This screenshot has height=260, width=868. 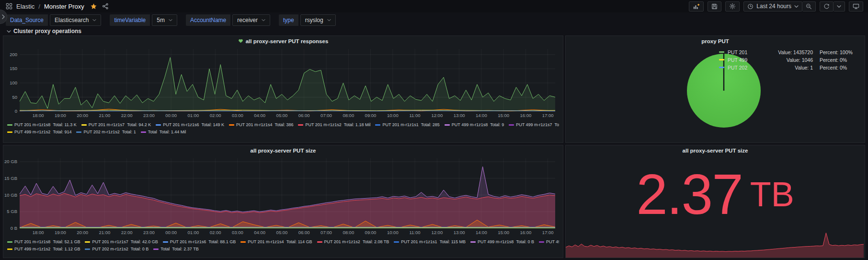 What do you see at coordinates (60, 115) in the screenshot?
I see `svg-text: 19:00` at bounding box center [60, 115].